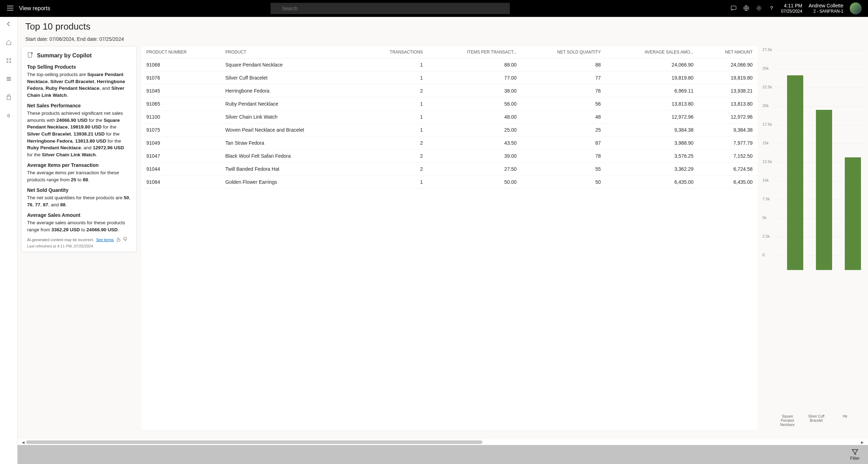 This screenshot has height=464, width=868. Describe the element at coordinates (772, 8) in the screenshot. I see `help-icon: ?` at that location.